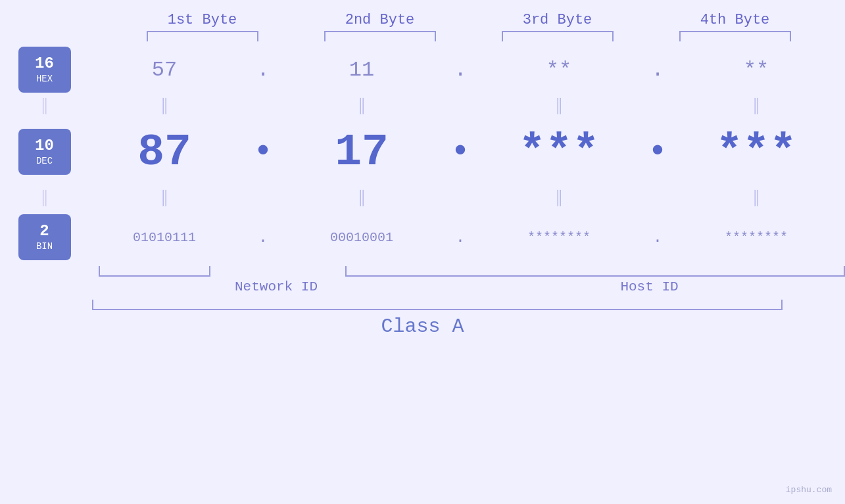 Image resolution: width=845 pixels, height=504 pixels. I want to click on outer-bottom-bracket, so click(437, 305).